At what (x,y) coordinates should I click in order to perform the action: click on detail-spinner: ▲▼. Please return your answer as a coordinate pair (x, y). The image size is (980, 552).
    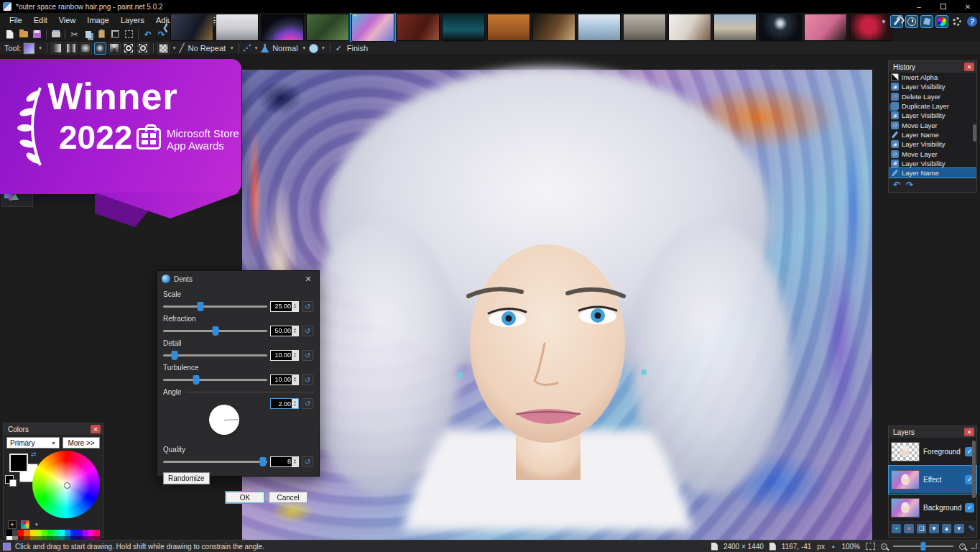
    Looking at the image, I should click on (295, 355).